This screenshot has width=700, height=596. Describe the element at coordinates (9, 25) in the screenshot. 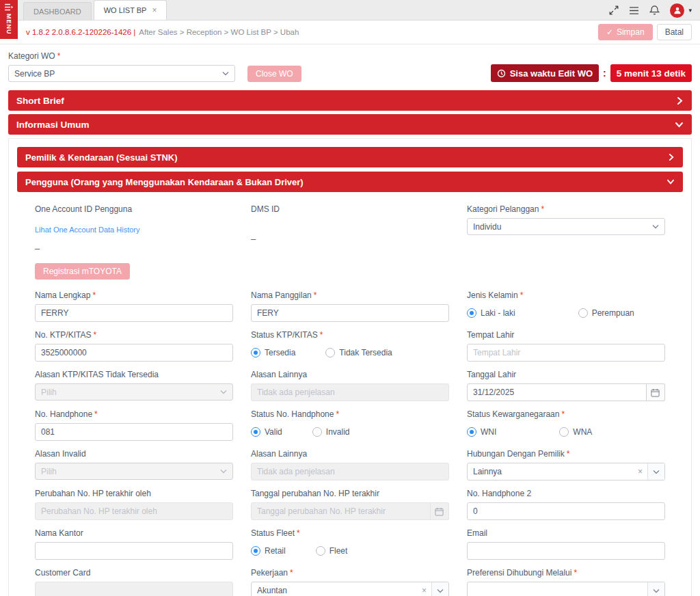

I see `menu-label: MENU` at that location.